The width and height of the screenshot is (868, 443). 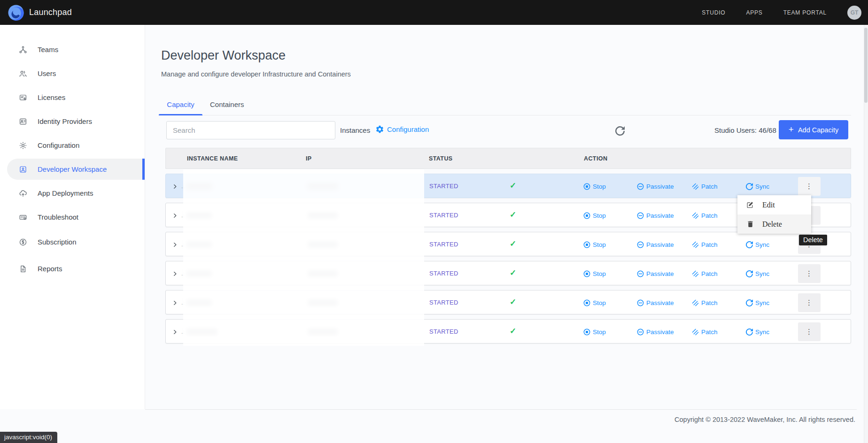 I want to click on redaction-overlay, so click(x=303, y=258).